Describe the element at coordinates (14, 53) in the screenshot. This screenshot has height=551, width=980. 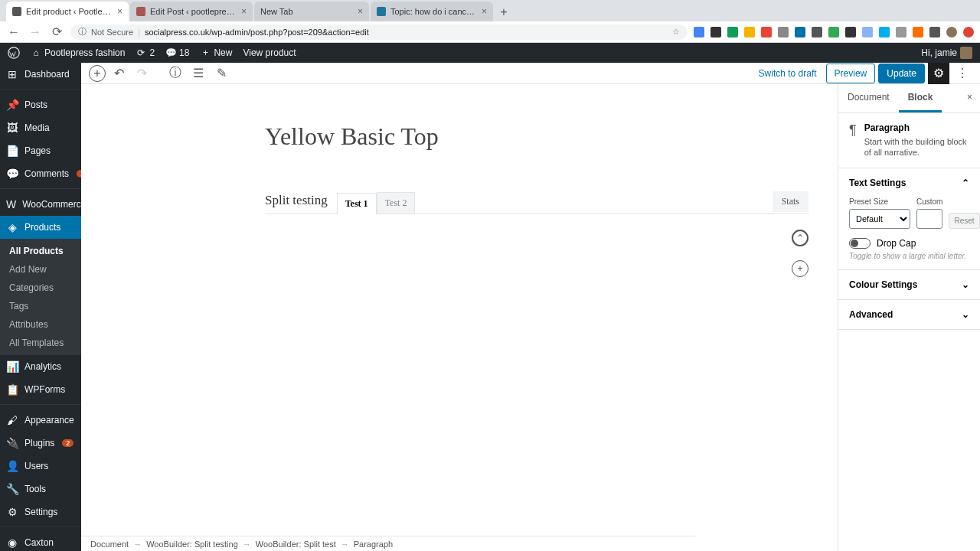
I see `wp-logo-icon` at that location.